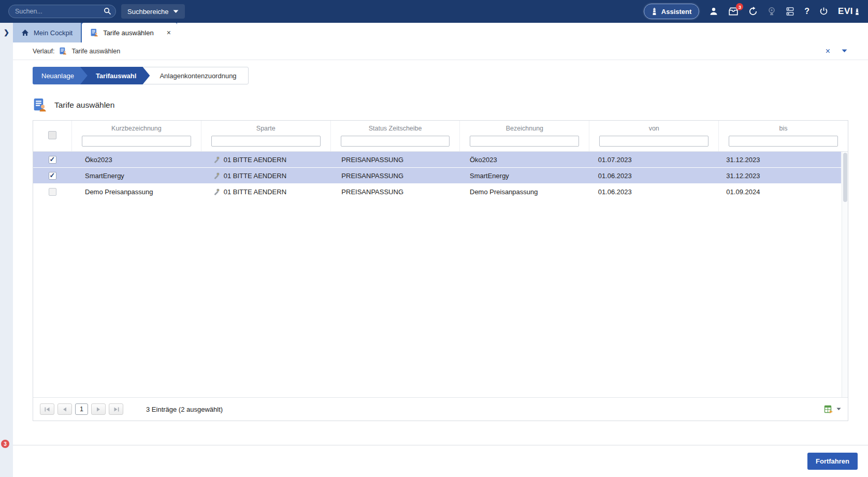  Describe the element at coordinates (672, 11) in the screenshot. I see `assistant-button: Assistent` at that location.